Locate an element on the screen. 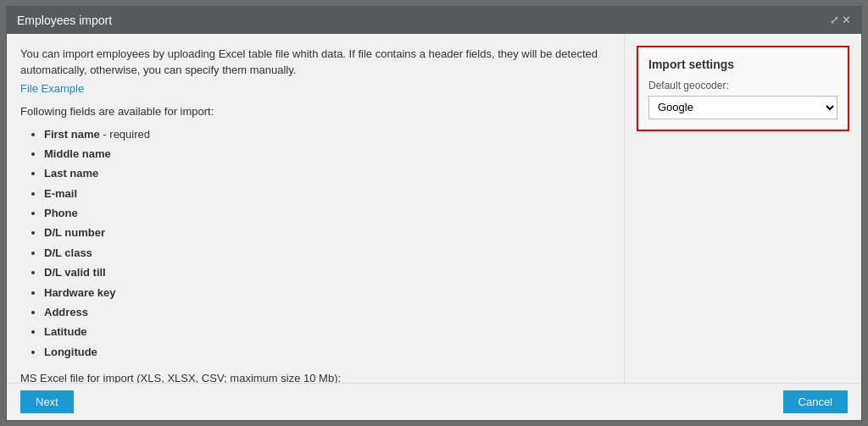  close-icon: ✕ is located at coordinates (846, 20).